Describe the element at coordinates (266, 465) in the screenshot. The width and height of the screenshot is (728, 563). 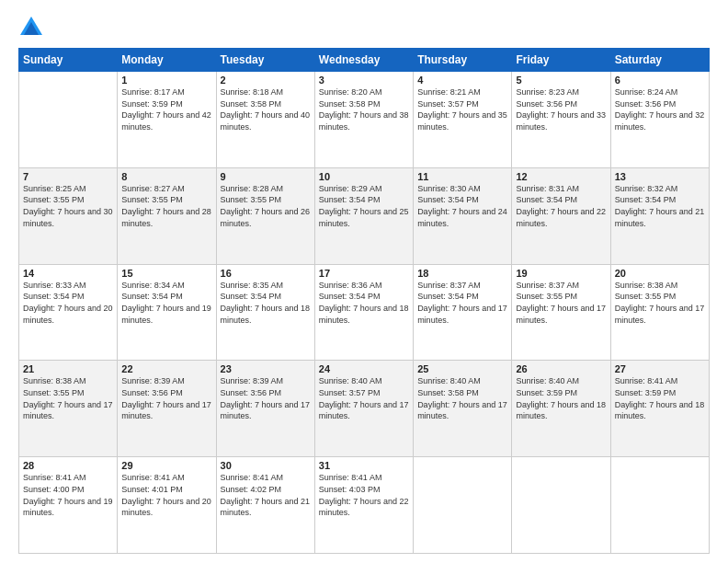
I see `day-number: 30` at that location.